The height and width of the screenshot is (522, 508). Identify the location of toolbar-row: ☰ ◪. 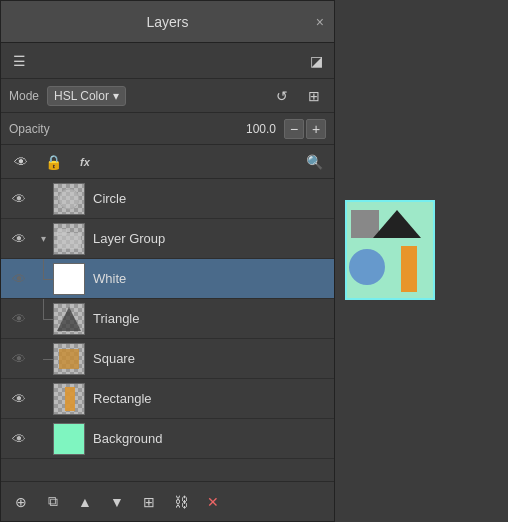
(168, 61).